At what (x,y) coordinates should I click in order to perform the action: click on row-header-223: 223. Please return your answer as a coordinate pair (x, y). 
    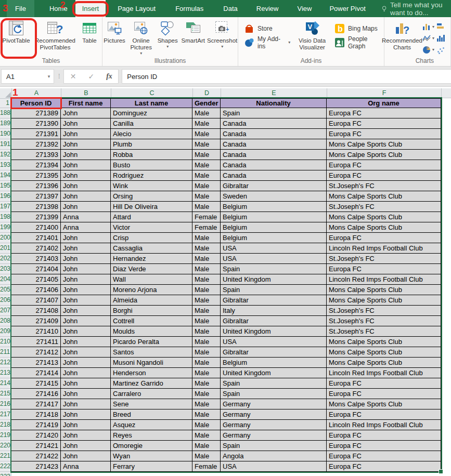
    Looking at the image, I should click on (6, 474).